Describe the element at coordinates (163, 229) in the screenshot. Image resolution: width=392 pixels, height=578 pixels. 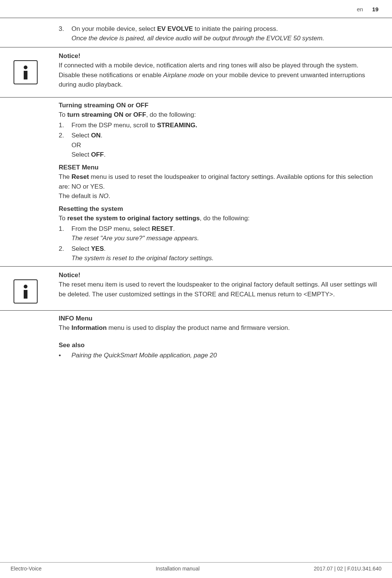
I see `rs1b: RESET` at that location.